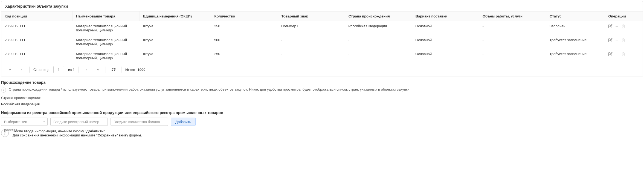 This screenshot has height=179, width=644. Describe the element at coordinates (322, 133) in the screenshot. I see `registry-hint: i После ввода информации, нажмите кнопку…` at that location.